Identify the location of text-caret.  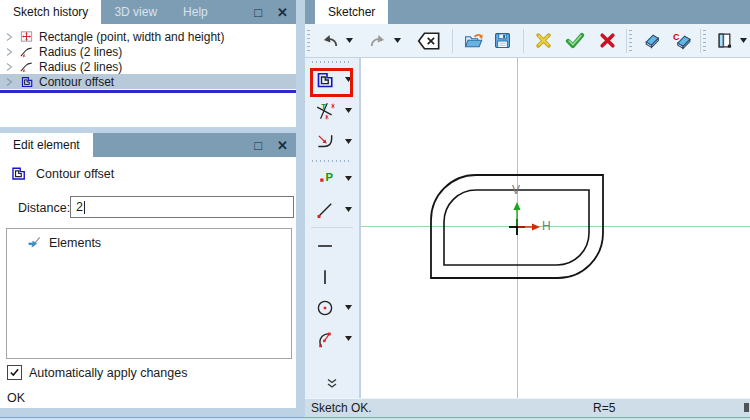
(84, 208).